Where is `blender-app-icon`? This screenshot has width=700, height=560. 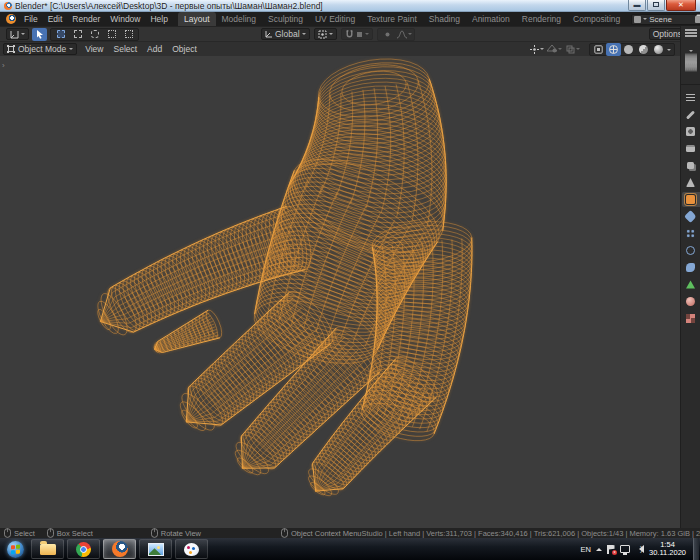
blender-app-icon is located at coordinates (8, 6).